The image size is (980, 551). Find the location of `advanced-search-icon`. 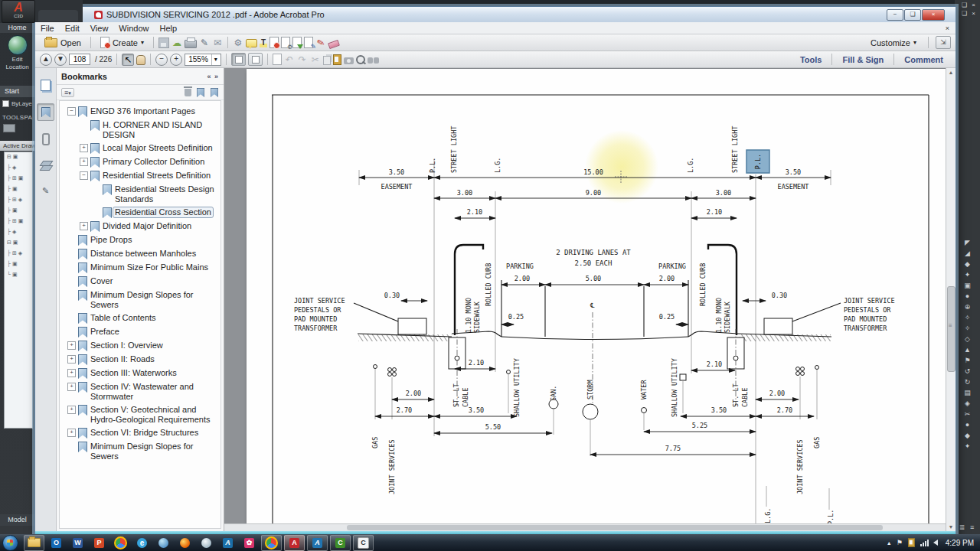

advanced-search-icon is located at coordinates (371, 60).